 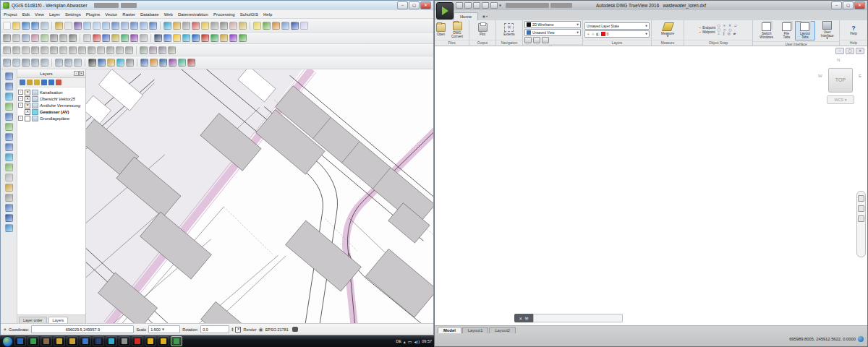 What do you see at coordinates (445, 11) in the screenshot?
I see `application-button` at bounding box center [445, 11].